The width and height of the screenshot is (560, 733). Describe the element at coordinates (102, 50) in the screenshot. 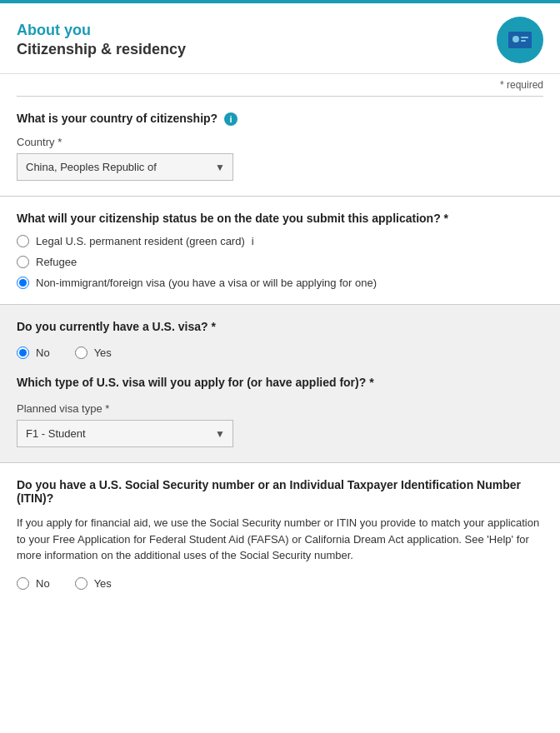

I see `page-title: Citizenship & residency` at that location.